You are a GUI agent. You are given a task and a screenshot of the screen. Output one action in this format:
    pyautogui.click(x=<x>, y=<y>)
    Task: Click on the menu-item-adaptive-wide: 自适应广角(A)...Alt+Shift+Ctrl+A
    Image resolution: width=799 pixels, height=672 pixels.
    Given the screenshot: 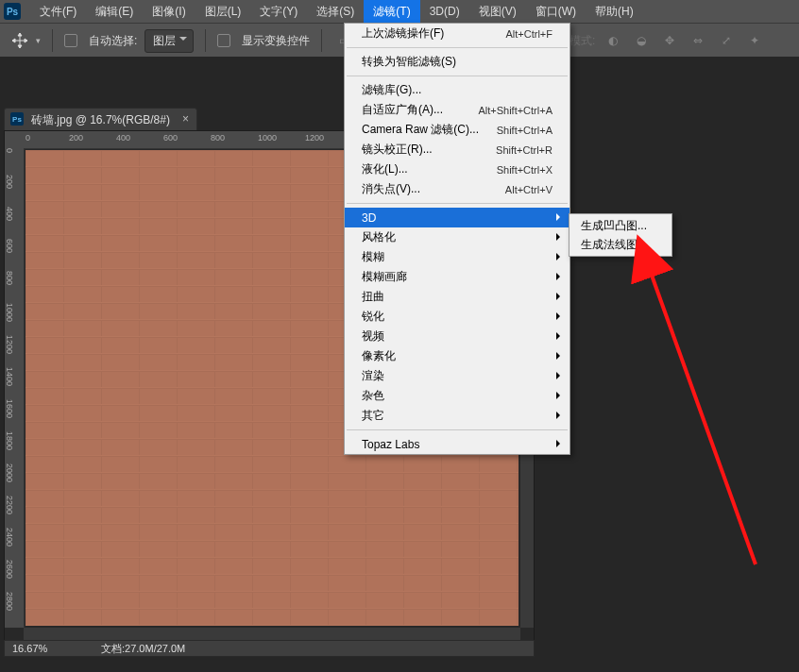 What is the action you would take?
    pyautogui.click(x=457, y=109)
    